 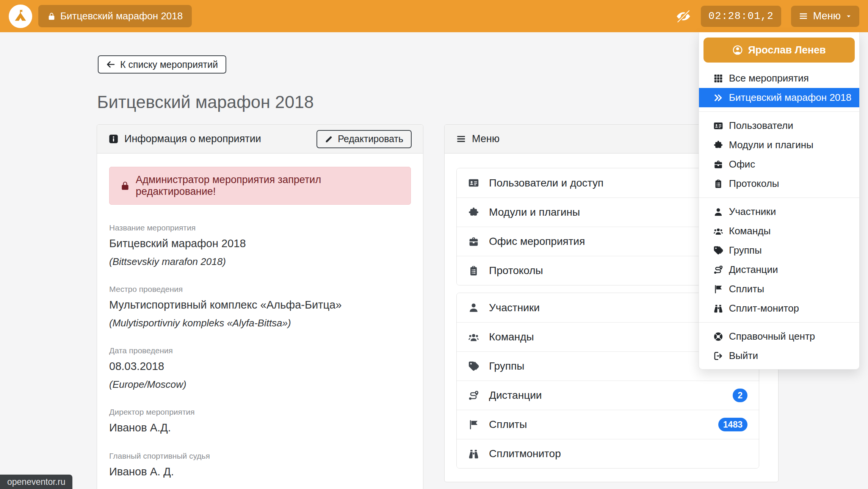 What do you see at coordinates (20, 16) in the screenshot?
I see `tent-icon` at bounding box center [20, 16].